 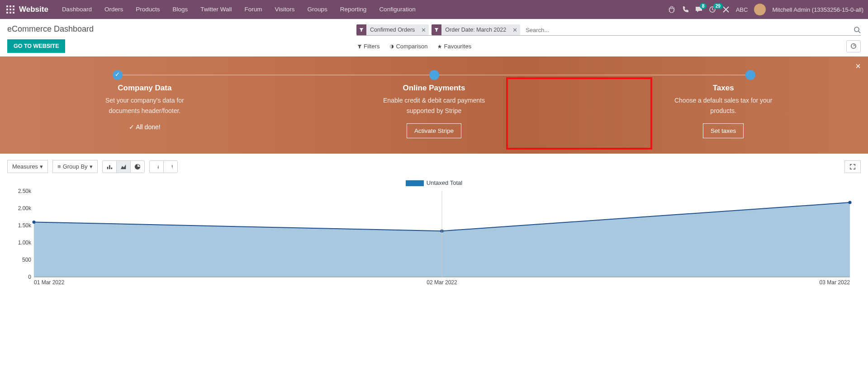 What do you see at coordinates (699, 9) in the screenshot?
I see `messages-icon: 8` at bounding box center [699, 9].